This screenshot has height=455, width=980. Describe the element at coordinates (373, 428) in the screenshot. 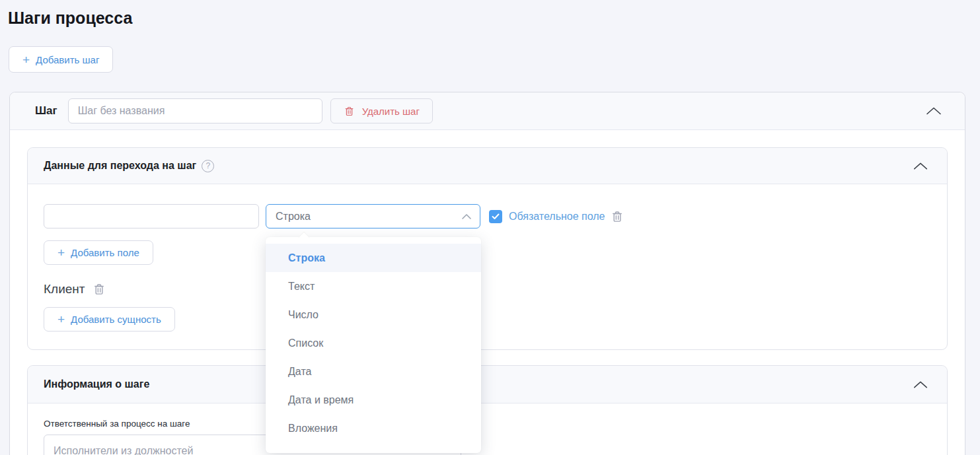

I see `dropdown-option: Вложения` at that location.